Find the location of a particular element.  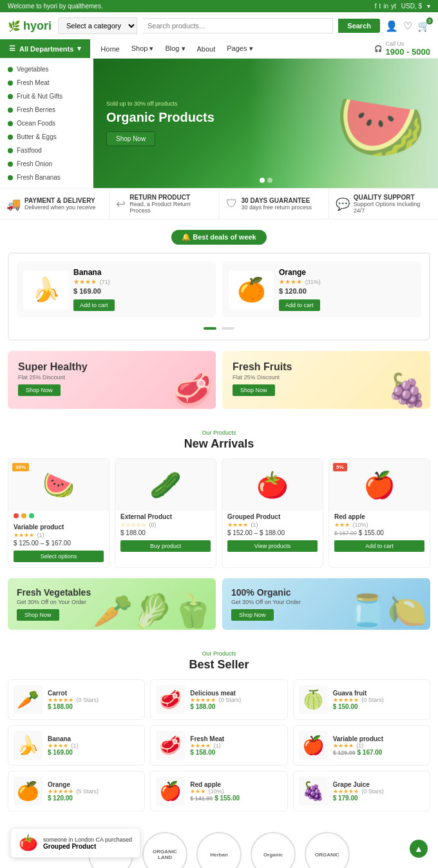

facebook-icon: f is located at coordinates (376, 6).